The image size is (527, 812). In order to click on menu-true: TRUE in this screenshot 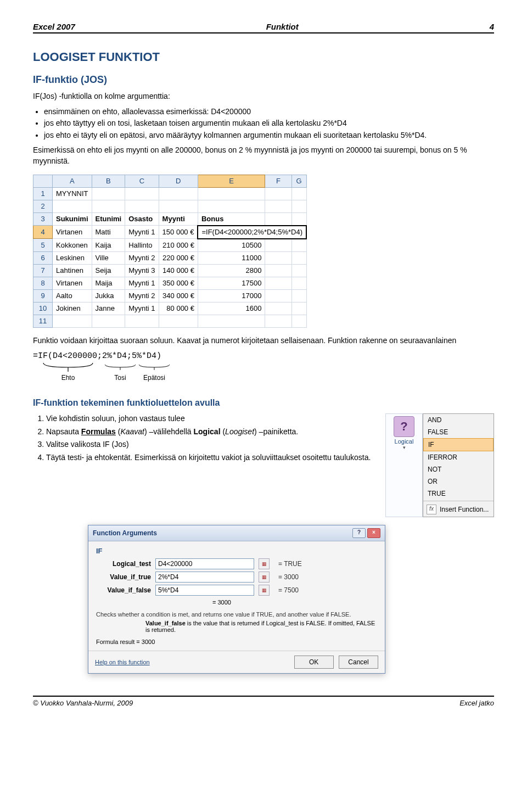, I will do `click(458, 494)`.